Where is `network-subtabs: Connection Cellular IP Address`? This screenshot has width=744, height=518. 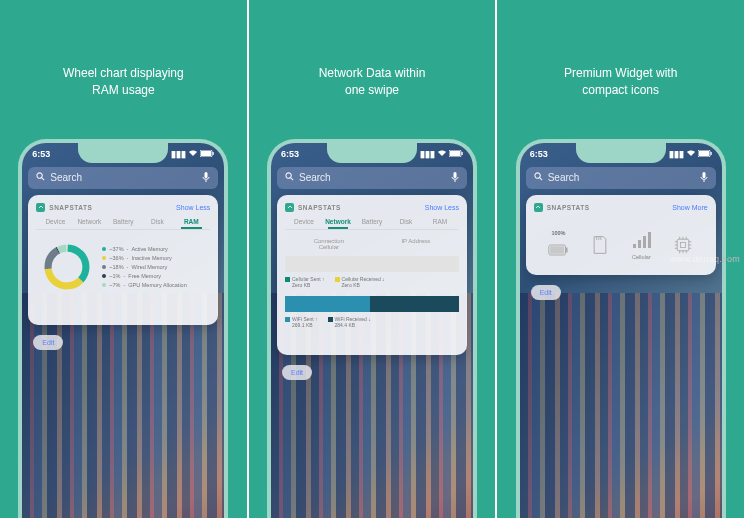 network-subtabs: Connection Cellular IP Address is located at coordinates (372, 244).